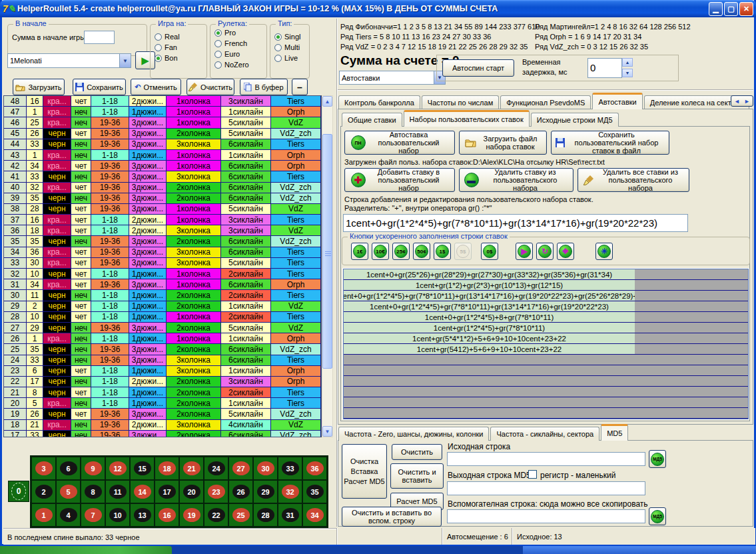  I want to click on md5-lowercase-checkbox, so click(533, 475).